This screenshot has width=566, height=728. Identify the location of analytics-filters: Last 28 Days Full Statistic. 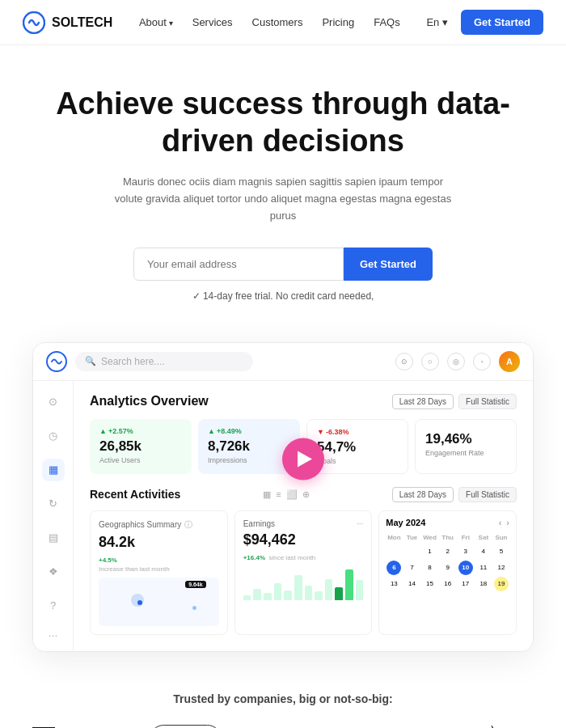
(454, 401).